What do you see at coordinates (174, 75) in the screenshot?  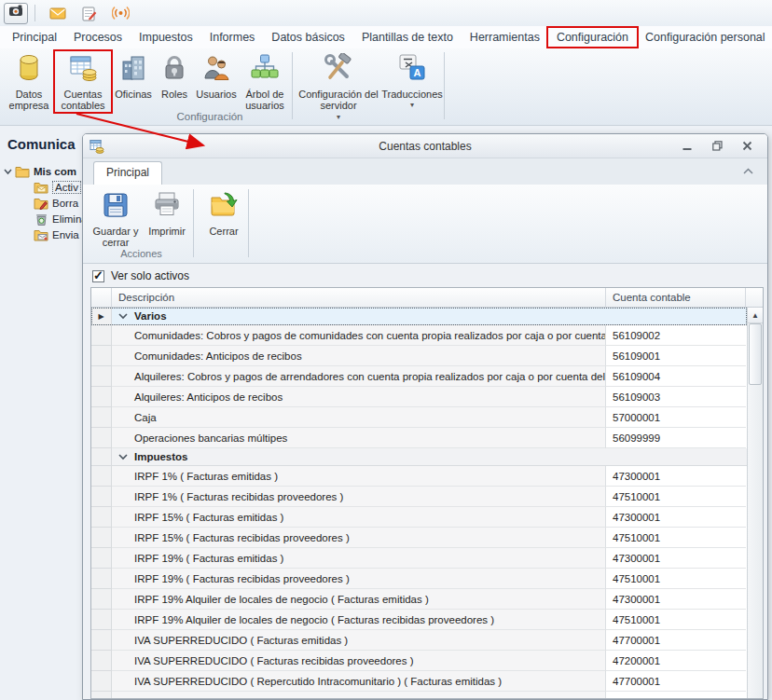 I see `ribbon-button-roles: Roles` at bounding box center [174, 75].